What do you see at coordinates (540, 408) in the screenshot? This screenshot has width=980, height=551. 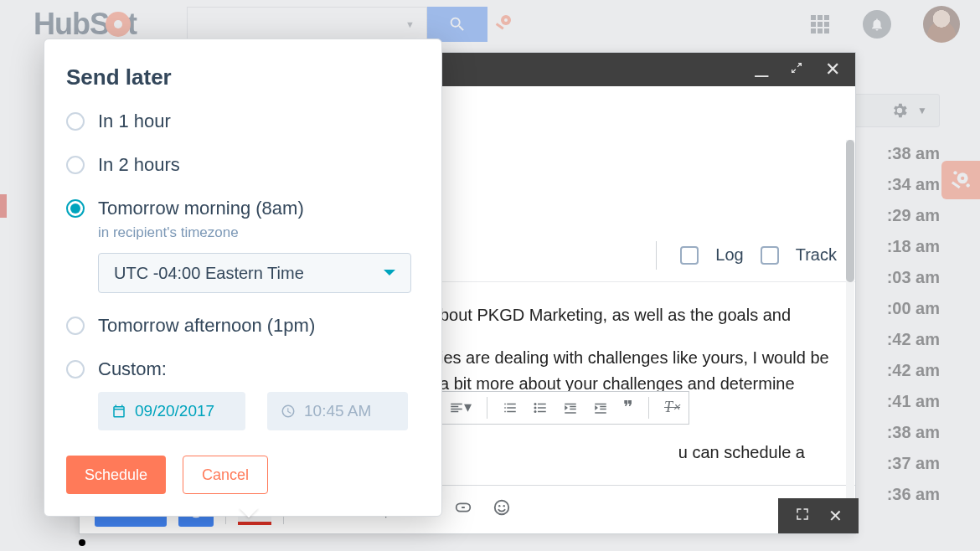 I see `bullet-list-icon` at bounding box center [540, 408].